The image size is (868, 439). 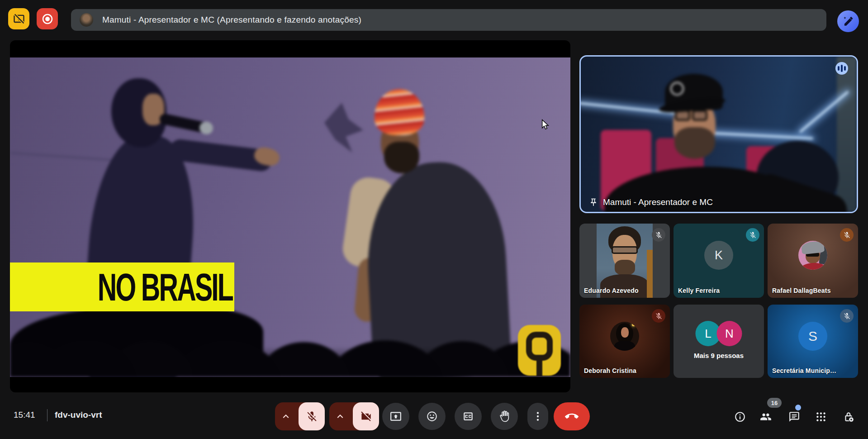 I want to click on spotlight-video-scene, so click(x=719, y=134).